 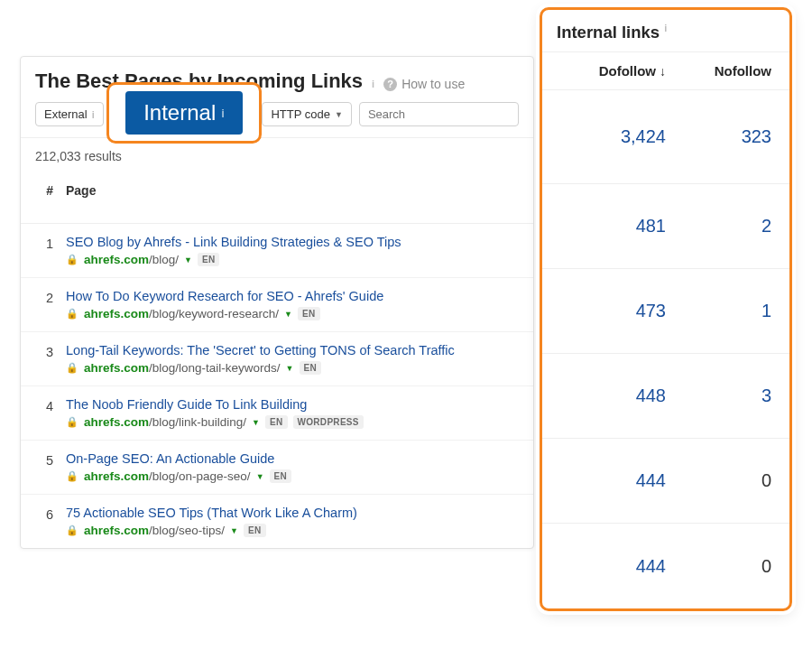 I want to click on row-index: 6, so click(x=51, y=522).